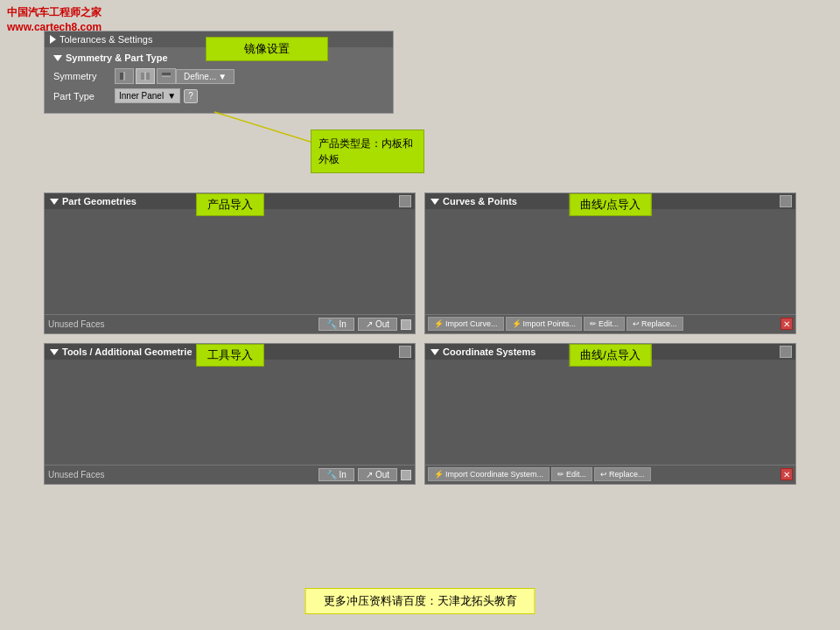 This screenshot has width=840, height=630. I want to click on callout-product-type: 产品类型是：内板和外板, so click(368, 151).